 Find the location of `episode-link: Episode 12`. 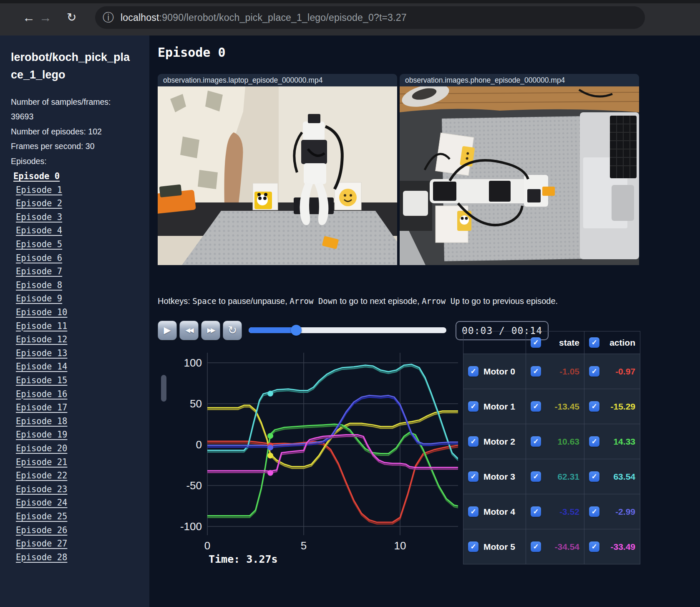

episode-link: Episode 12 is located at coordinates (80, 340).